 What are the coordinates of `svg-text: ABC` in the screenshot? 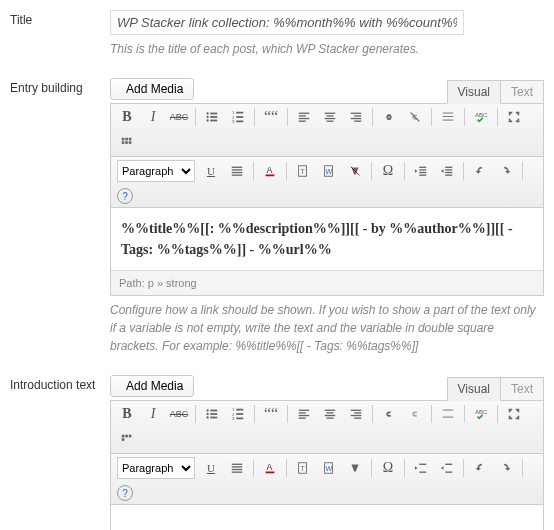 It's located at (482, 412).